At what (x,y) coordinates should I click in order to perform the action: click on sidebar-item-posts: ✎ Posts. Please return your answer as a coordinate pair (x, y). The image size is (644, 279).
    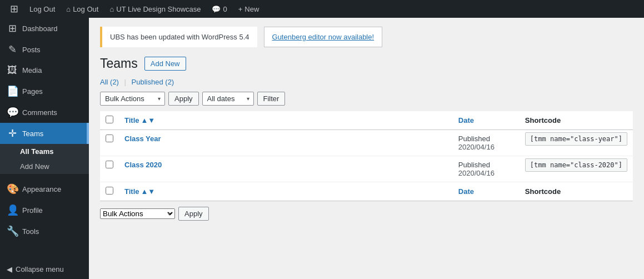
    Looking at the image, I should click on (44, 49).